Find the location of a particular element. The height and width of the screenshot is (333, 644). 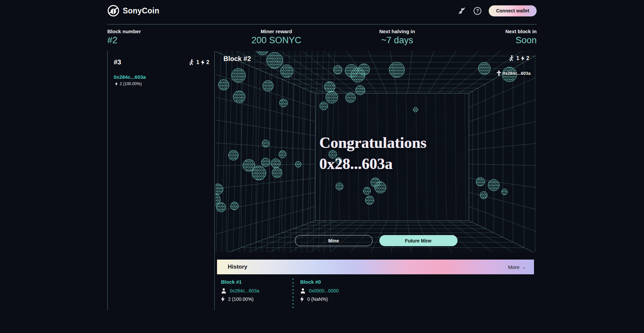

winner-address: 0x284c...603a is located at coordinates (517, 73).